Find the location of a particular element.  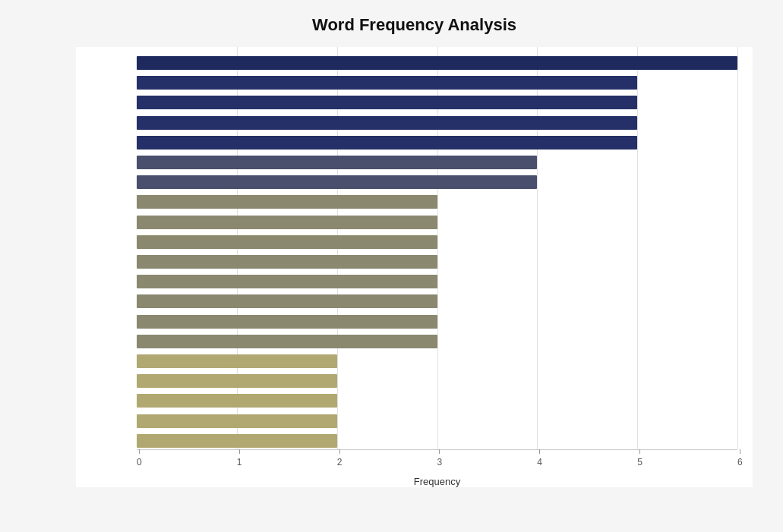

bar-row: attack is located at coordinates (437, 83).